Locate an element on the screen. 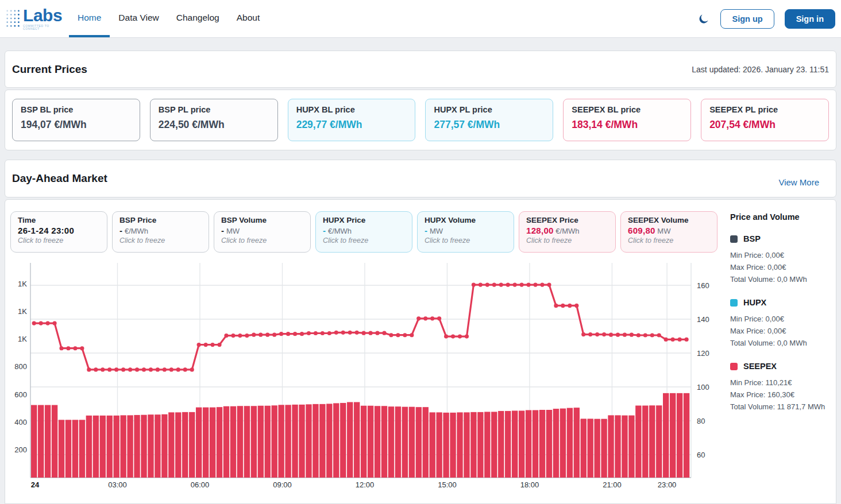  logo-dots is located at coordinates (13, 19).